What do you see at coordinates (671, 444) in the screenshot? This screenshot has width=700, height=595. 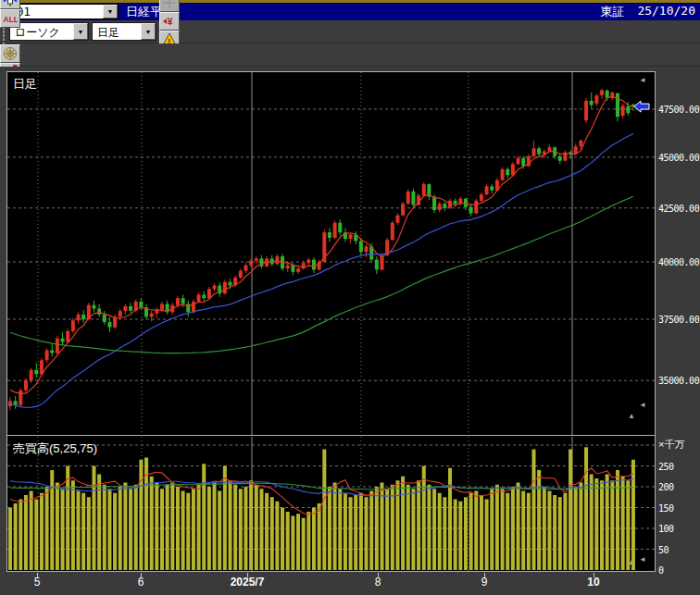 I see `volume-unit-label: ×千万` at bounding box center [671, 444].